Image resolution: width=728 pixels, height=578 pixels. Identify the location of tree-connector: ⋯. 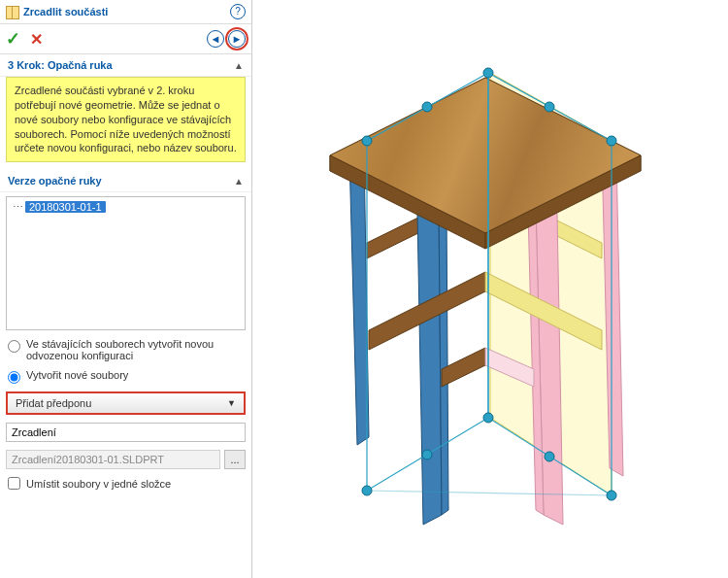
(17, 207).